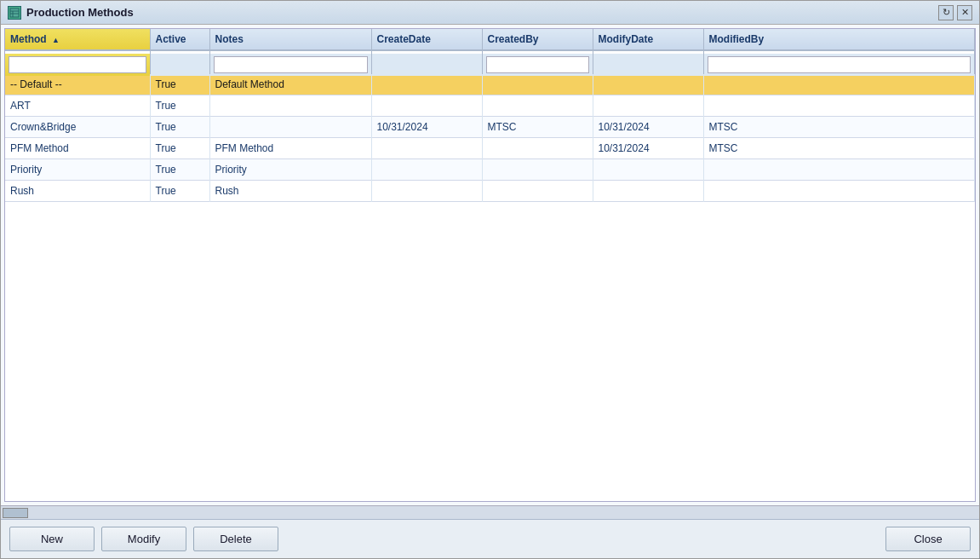  I want to click on filter-method-input, so click(77, 65).